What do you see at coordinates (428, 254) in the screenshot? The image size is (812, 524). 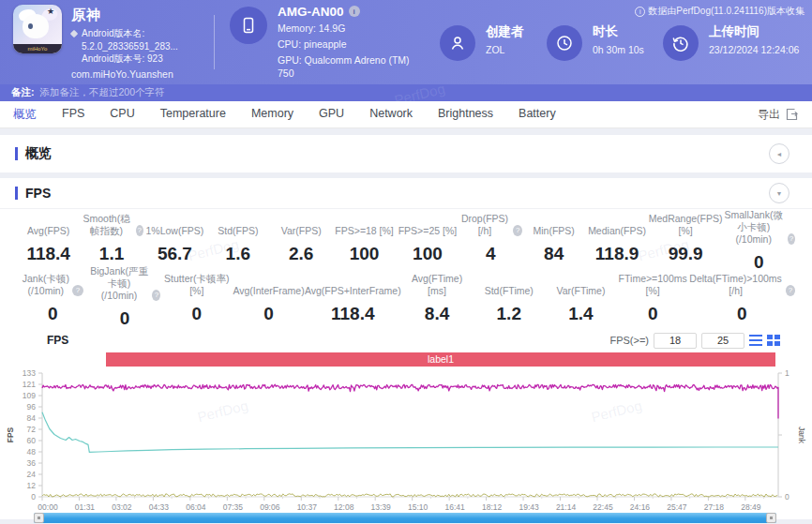 I see `stat-value: 100` at bounding box center [428, 254].